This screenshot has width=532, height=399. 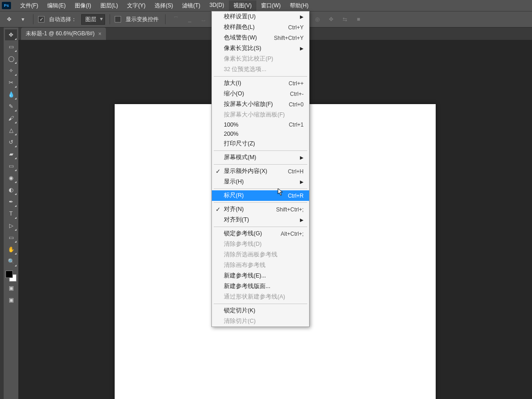 I want to click on lasso-tool: ◯, so click(x=11, y=59).